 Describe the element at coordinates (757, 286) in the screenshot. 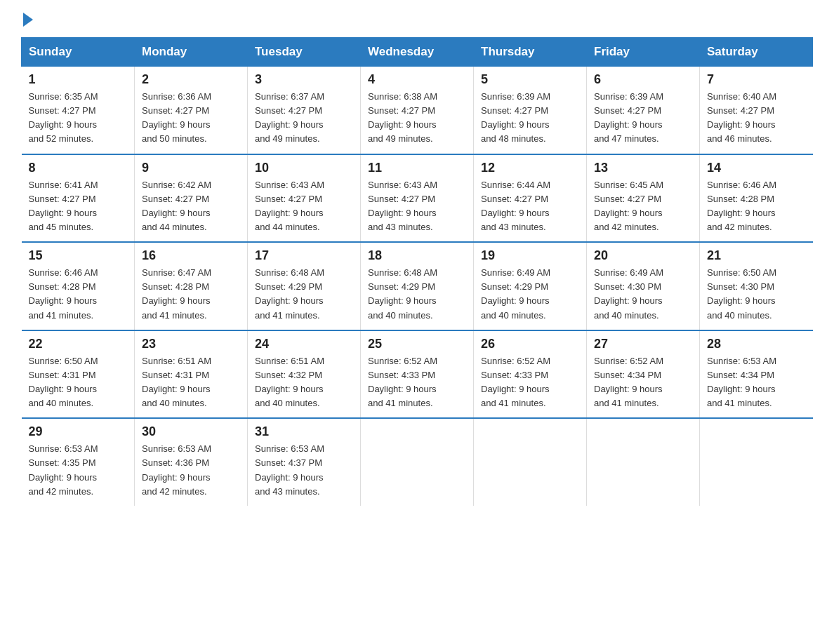

I see `calendar-cell: 21Sunrise: 6:50 AMSunset: 4:30 PMDayligh…` at that location.